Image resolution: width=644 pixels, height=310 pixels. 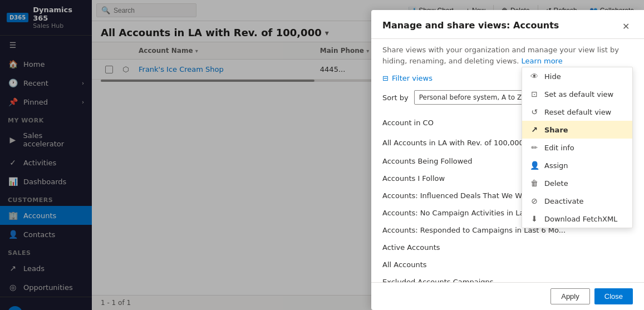 What do you see at coordinates (508, 280) in the screenshot?
I see `view-name-excluded-campaigns: Excluded Accounts Campaigns` at bounding box center [508, 280].